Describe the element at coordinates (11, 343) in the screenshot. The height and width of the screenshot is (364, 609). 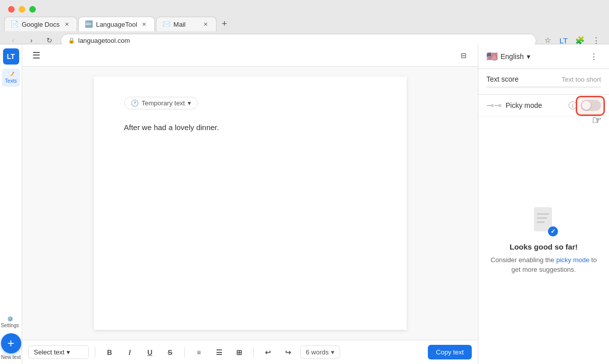
I see `new-text-button: +` at that location.